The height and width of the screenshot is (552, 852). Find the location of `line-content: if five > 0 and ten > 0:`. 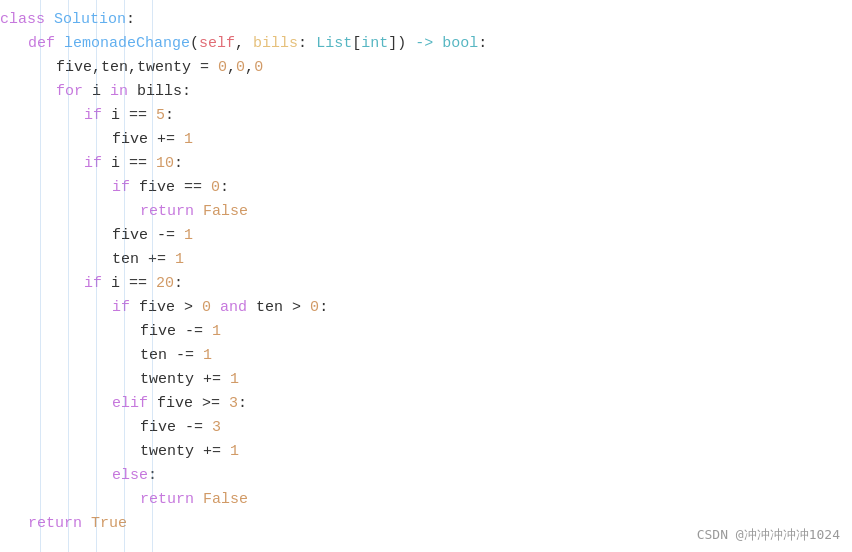

line-content: if five > 0 and ten > 0: is located at coordinates (164, 308).